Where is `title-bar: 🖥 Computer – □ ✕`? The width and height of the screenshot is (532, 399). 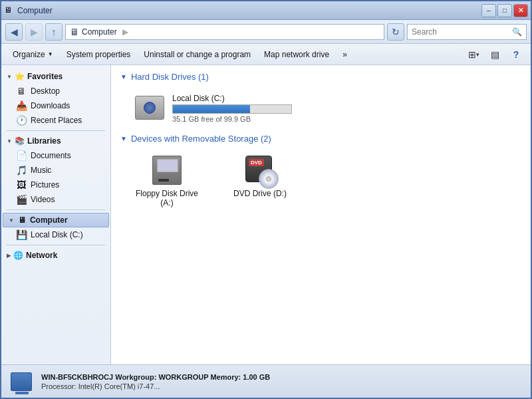 title-bar: 🖥 Computer – □ ✕ is located at coordinates (266, 11).